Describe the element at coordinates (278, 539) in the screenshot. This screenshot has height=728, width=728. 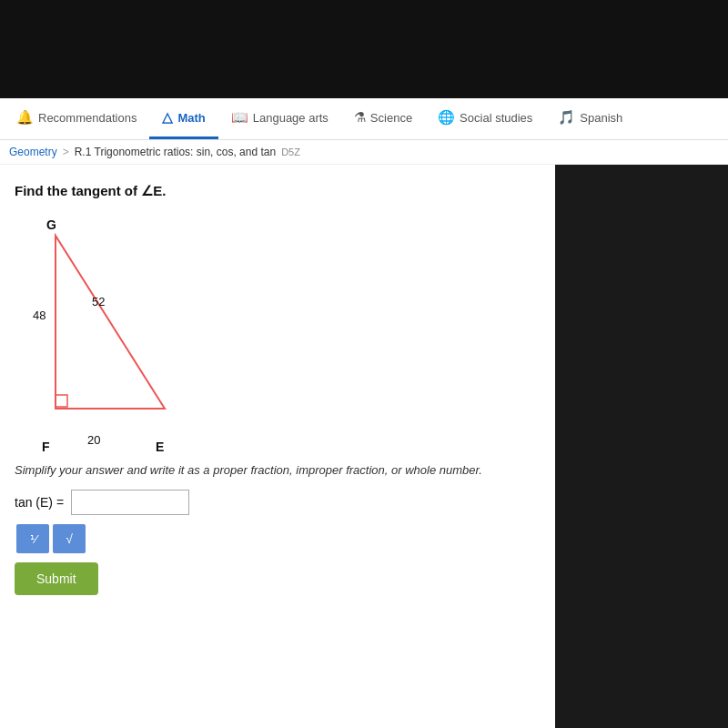
I see `math-buttons: ⅟ √` at that location.